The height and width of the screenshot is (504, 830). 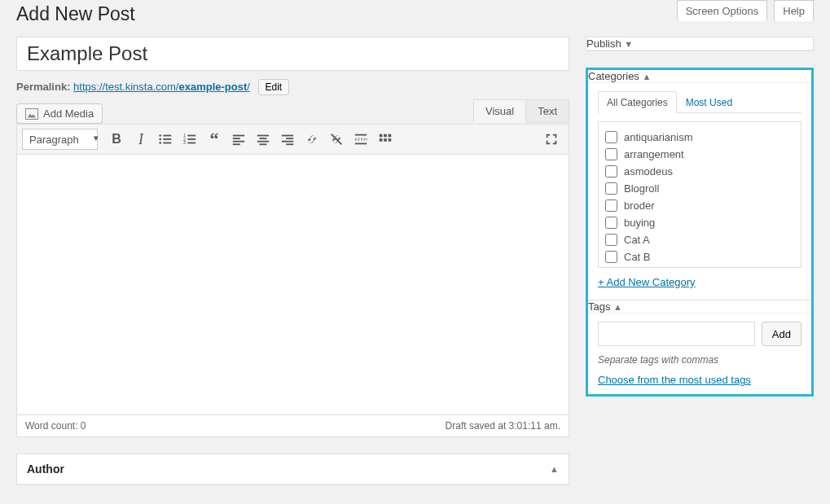 I want to click on editor-toolbar: Paragraph B I 123 “, so click(x=293, y=139).